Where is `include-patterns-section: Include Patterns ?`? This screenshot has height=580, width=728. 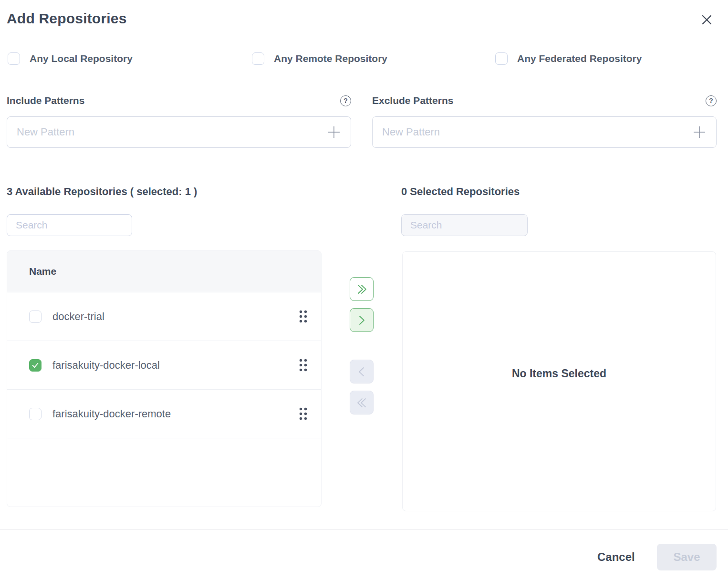
include-patterns-section: Include Patterns ? is located at coordinates (179, 121).